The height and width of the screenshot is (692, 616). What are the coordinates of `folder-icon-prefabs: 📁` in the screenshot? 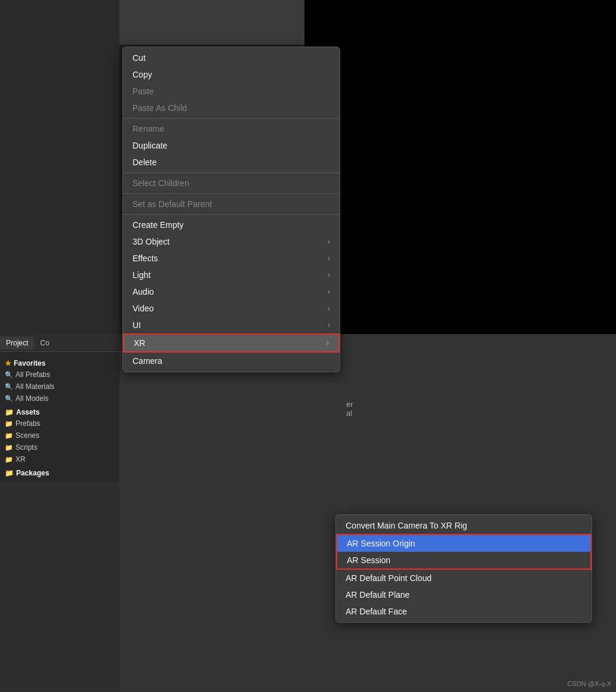 It's located at (9, 424).